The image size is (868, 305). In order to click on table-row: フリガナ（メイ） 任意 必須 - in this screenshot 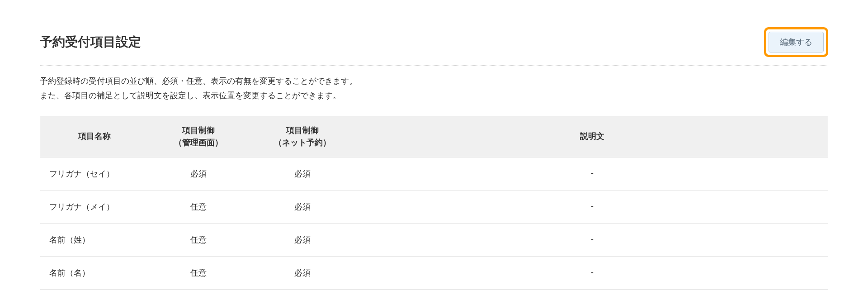, I will do `click(434, 206)`.